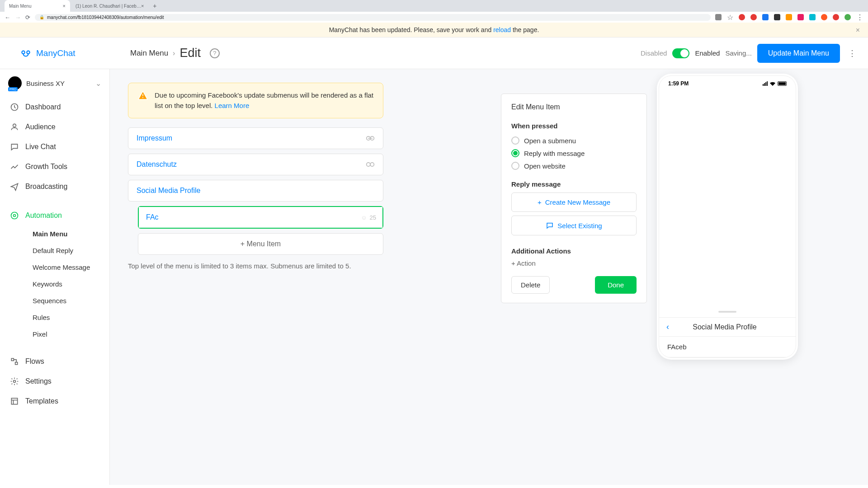 This screenshot has width=868, height=488. I want to click on sidebar-item-automation: Automation, so click(55, 216).